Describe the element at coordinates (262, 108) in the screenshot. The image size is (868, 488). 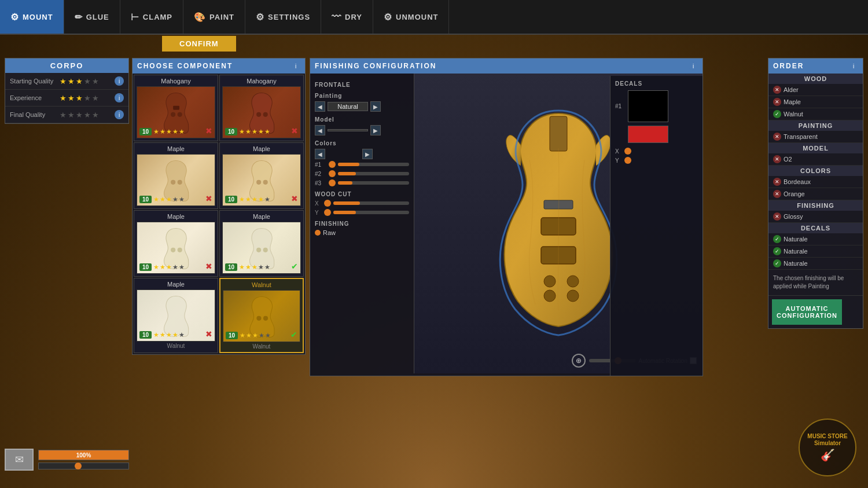
I see `component-card-1: Mahogany 10 ★★★★★ ✖` at that location.